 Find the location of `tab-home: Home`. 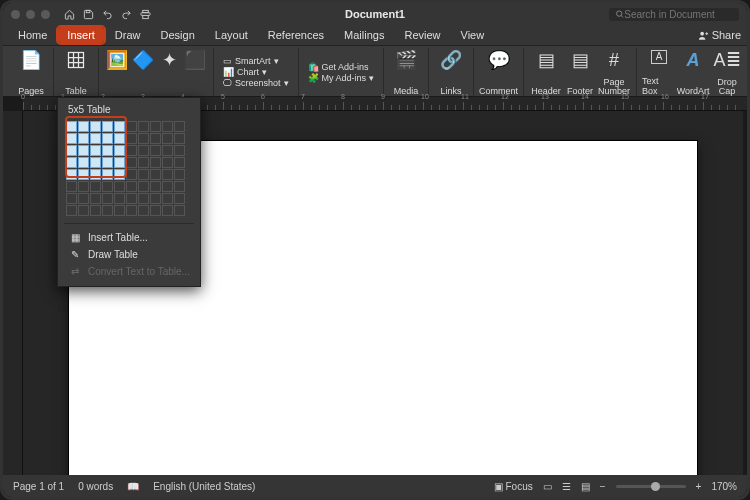

tab-home: Home is located at coordinates (32, 35).